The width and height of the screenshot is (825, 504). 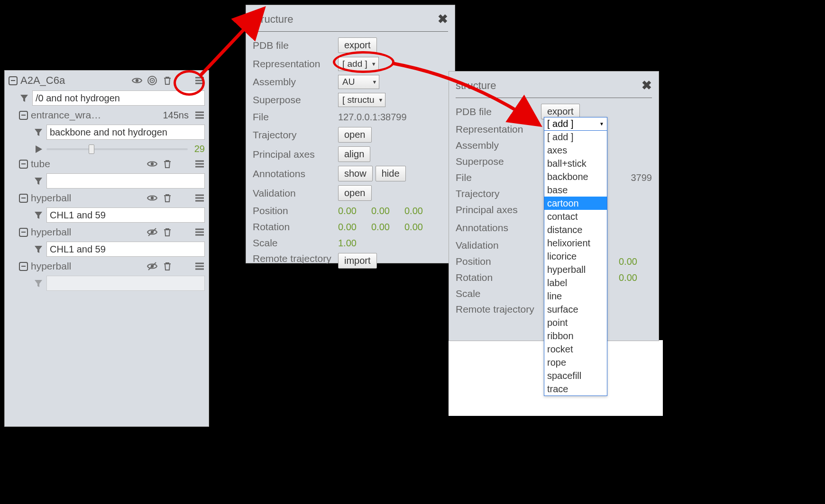 What do you see at coordinates (576, 309) in the screenshot?
I see `dropdown-option: surface` at bounding box center [576, 309].